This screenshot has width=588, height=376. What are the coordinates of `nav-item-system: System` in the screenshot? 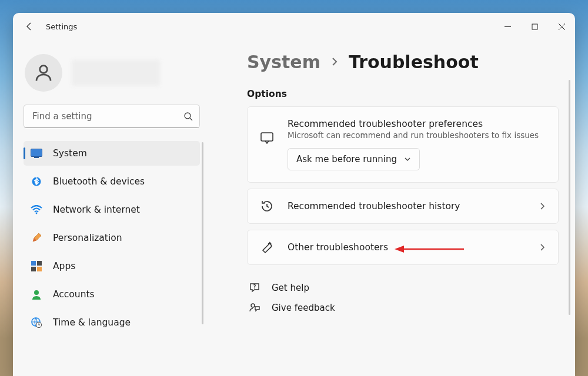 It's located at (112, 153).